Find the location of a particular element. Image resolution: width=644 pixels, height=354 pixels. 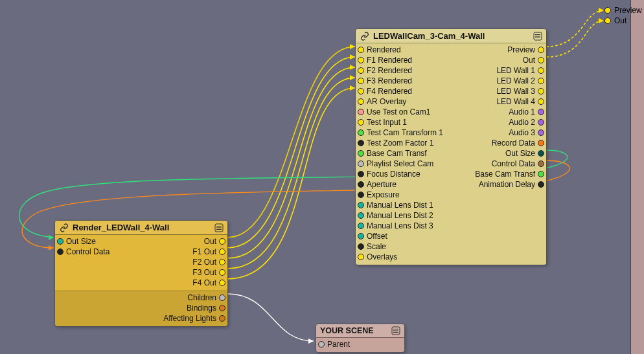

port-audio-2: Audio 2 is located at coordinates (526, 122).